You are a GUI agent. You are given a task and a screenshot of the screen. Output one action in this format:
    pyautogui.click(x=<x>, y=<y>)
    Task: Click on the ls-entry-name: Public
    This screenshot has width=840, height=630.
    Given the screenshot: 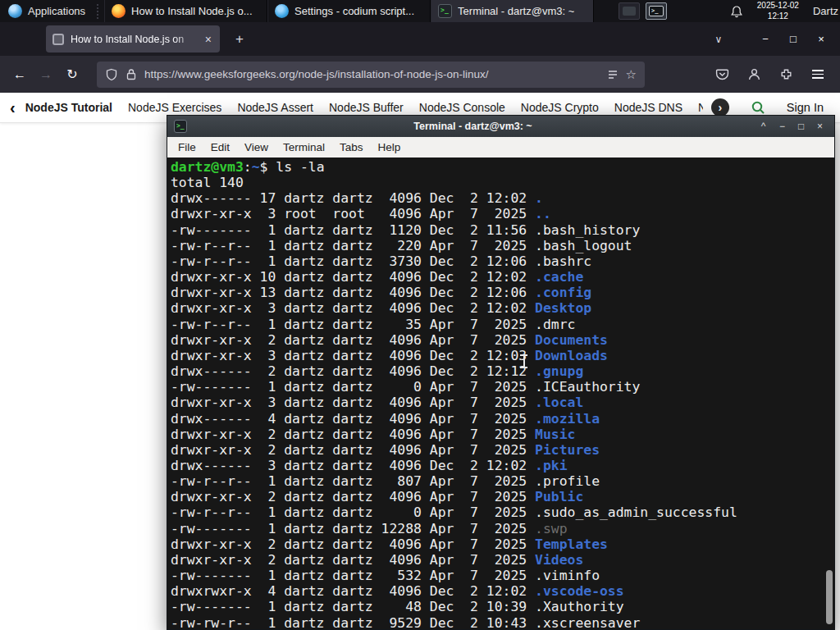 What is the action you would take?
    pyautogui.click(x=559, y=497)
    